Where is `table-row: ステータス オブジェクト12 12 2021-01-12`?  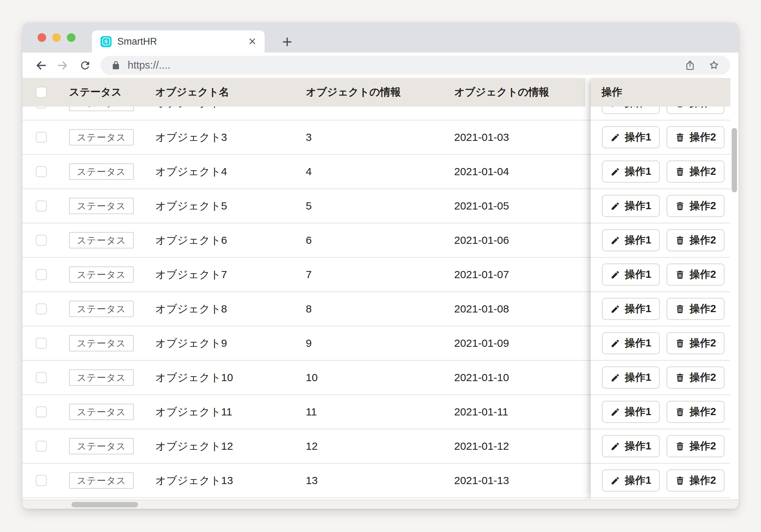 table-row: ステータス オブジェクト12 12 2021-01-12 is located at coordinates (307, 447).